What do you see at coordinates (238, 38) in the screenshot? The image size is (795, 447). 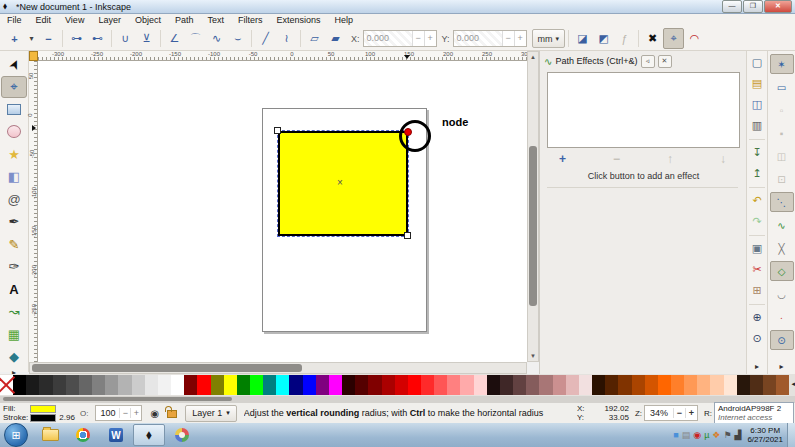 I see `node-auto-smooth: ⌣` at bounding box center [238, 38].